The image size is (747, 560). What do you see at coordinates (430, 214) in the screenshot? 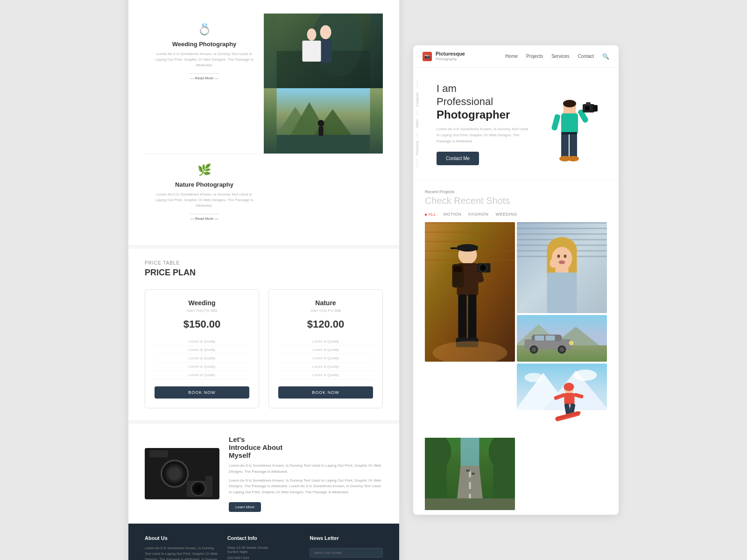
I see `filter-tab-all: ALL` at bounding box center [430, 214].